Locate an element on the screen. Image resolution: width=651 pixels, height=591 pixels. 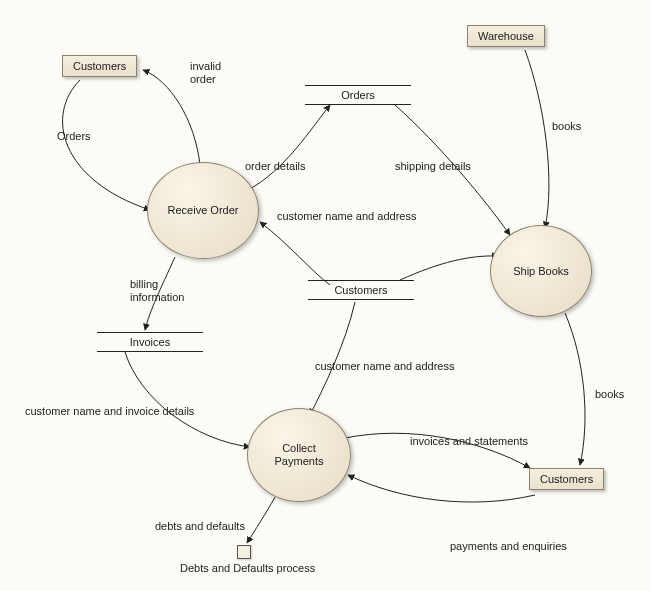
entity-warehouse: Warehouse is located at coordinates (506, 36).